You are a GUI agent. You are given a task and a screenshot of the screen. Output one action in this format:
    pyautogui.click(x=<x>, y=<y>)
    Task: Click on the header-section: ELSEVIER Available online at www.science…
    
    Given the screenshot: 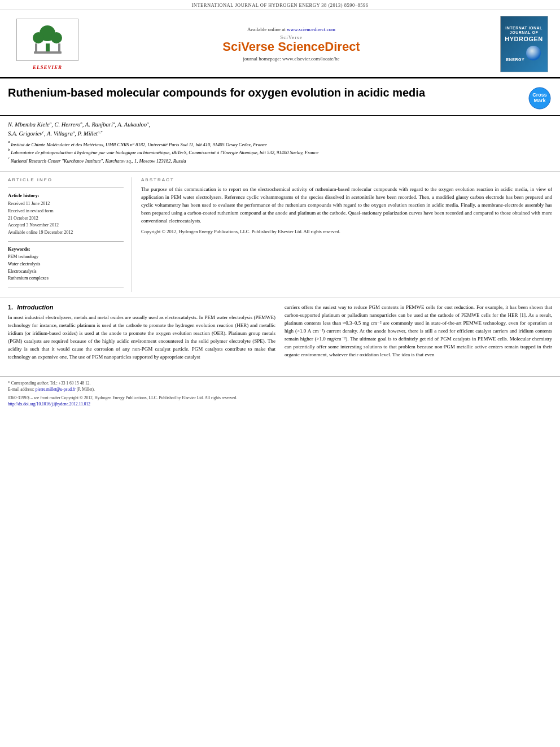 What is the action you would take?
    pyautogui.click(x=280, y=44)
    